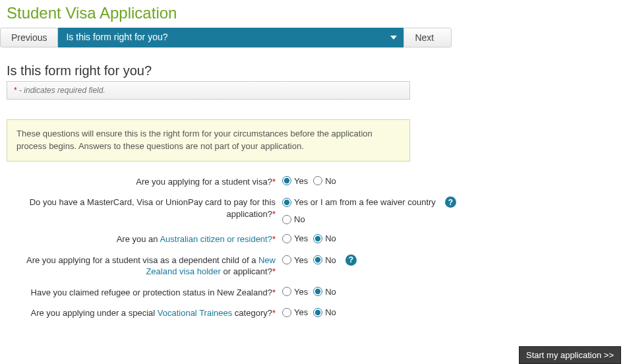 The width and height of the screenshot is (625, 364). What do you see at coordinates (142, 239) in the screenshot?
I see `question-label: Are you an Australian citizen or residen…` at bounding box center [142, 239].